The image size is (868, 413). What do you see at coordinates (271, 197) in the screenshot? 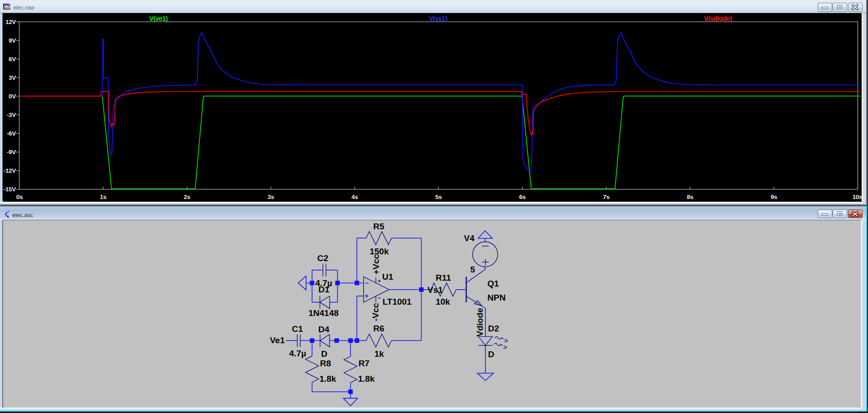
I see `svg-text: 3s` at bounding box center [271, 197].